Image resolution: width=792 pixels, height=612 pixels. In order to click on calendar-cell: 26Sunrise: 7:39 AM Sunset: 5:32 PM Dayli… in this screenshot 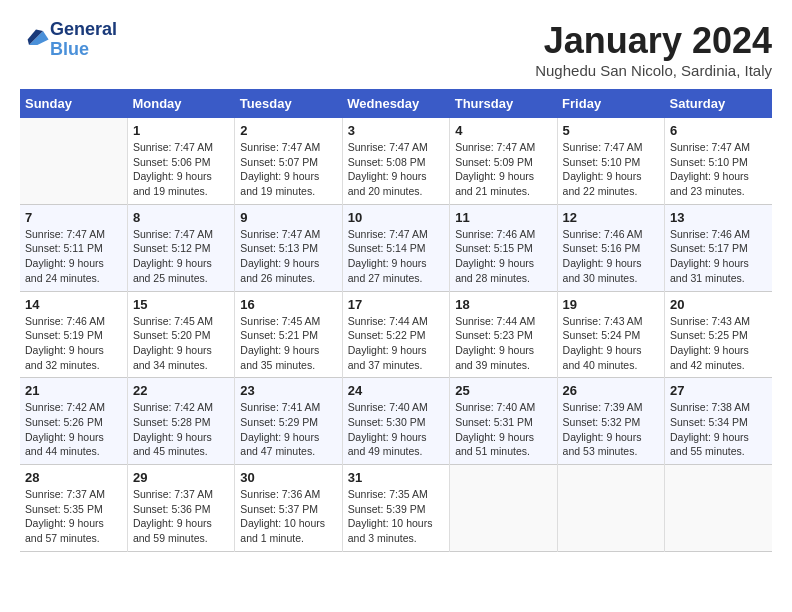, I will do `click(610, 422)`.